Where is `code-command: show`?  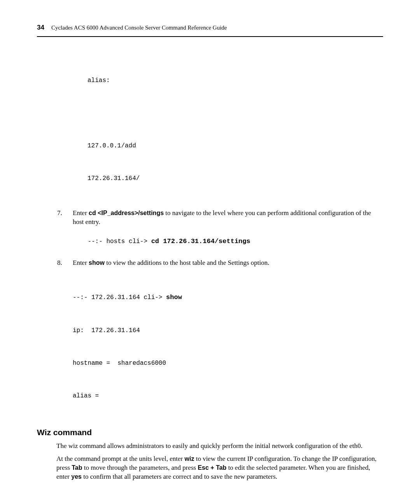
code-command: show is located at coordinates (174, 297).